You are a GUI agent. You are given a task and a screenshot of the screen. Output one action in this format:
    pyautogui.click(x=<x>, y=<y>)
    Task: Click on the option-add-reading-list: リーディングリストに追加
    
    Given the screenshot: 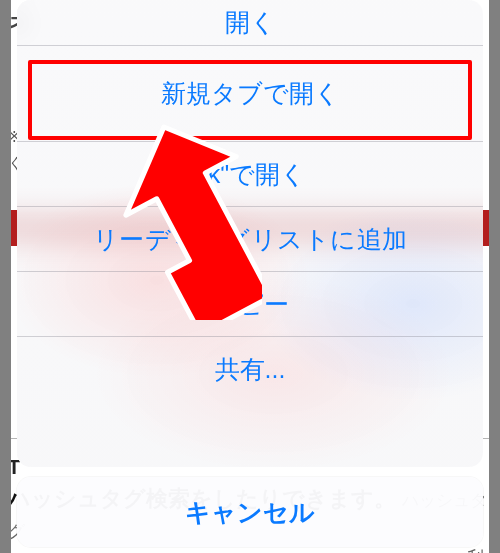 What is the action you would take?
    pyautogui.click(x=250, y=240)
    